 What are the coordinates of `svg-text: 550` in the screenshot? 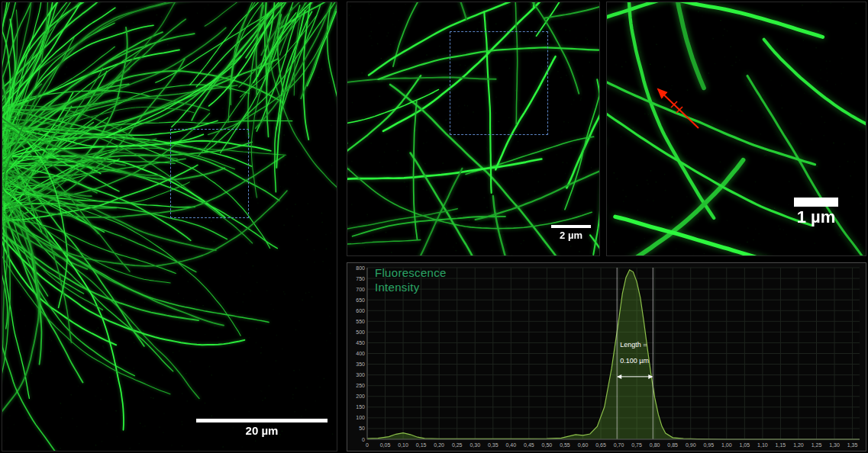 It's located at (360, 322).